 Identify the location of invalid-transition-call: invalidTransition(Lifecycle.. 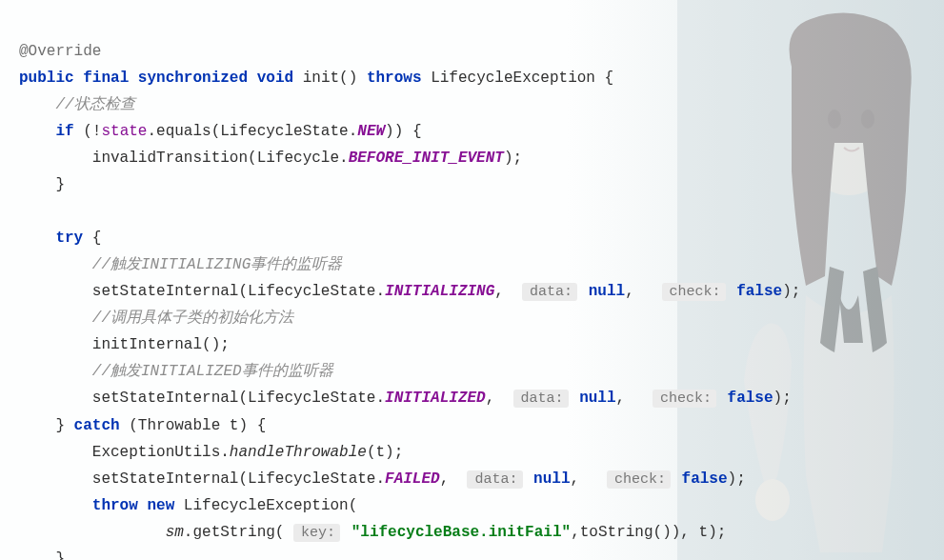
(221, 158).